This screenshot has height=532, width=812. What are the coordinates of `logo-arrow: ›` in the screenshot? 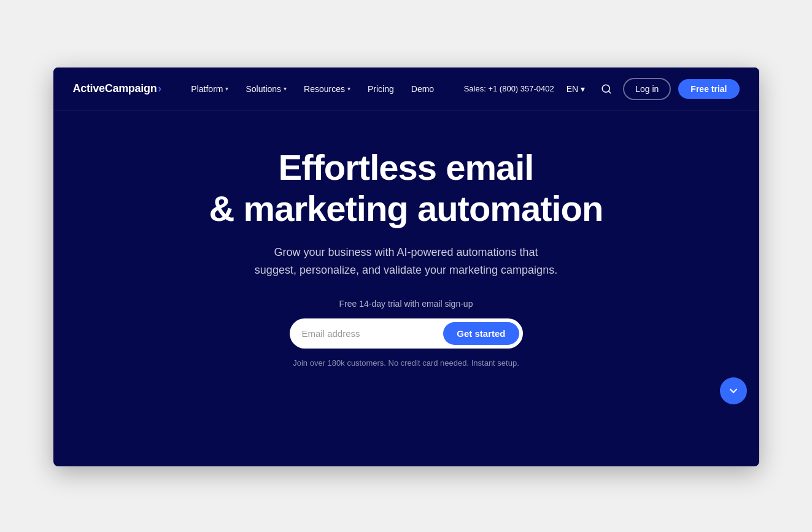 It's located at (160, 88).